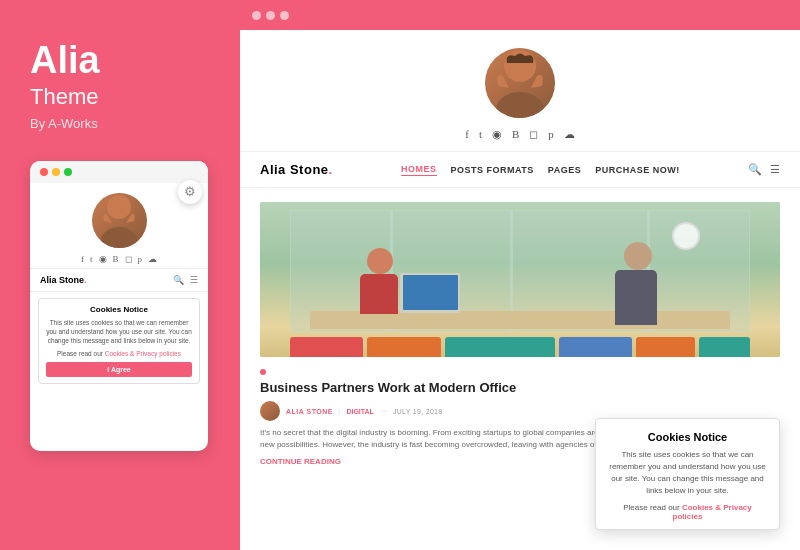 The height and width of the screenshot is (550, 800). Describe the element at coordinates (64, 124) in the screenshot. I see `brand-by: By A-Works` at that location.